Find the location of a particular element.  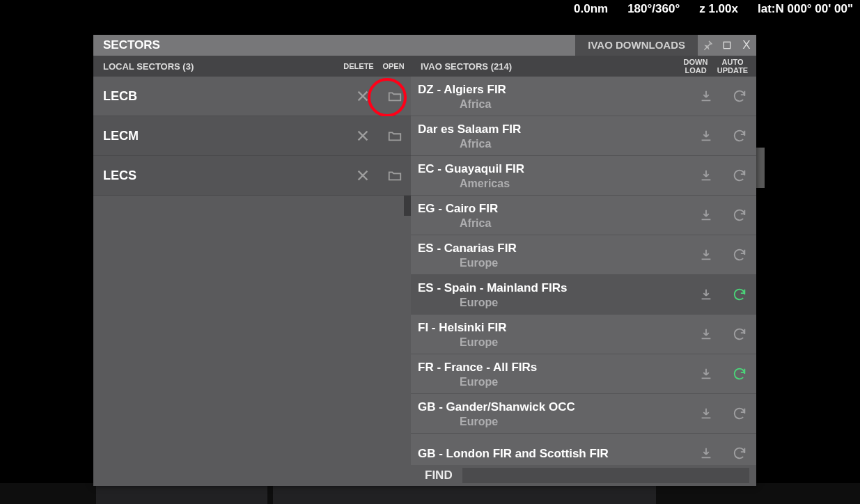

ivao-row: ES - Spain - Mainland FIRsEurope is located at coordinates (584, 295).